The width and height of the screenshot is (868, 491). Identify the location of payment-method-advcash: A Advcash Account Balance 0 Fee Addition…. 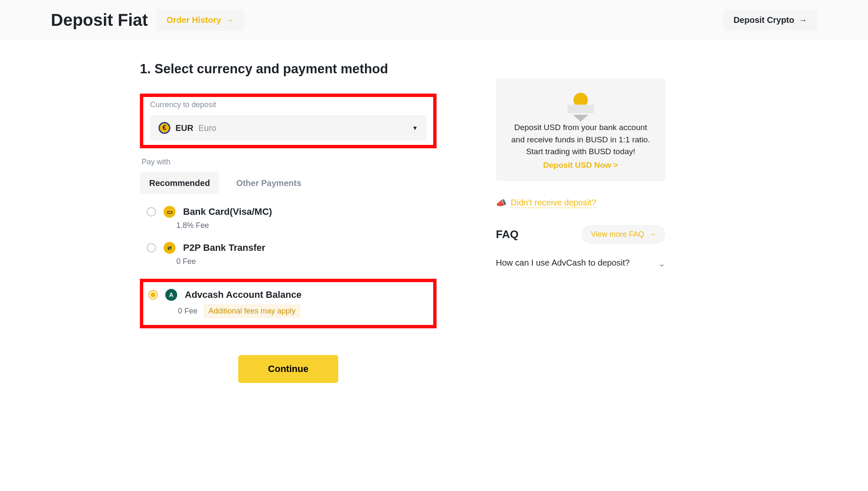
(288, 303).